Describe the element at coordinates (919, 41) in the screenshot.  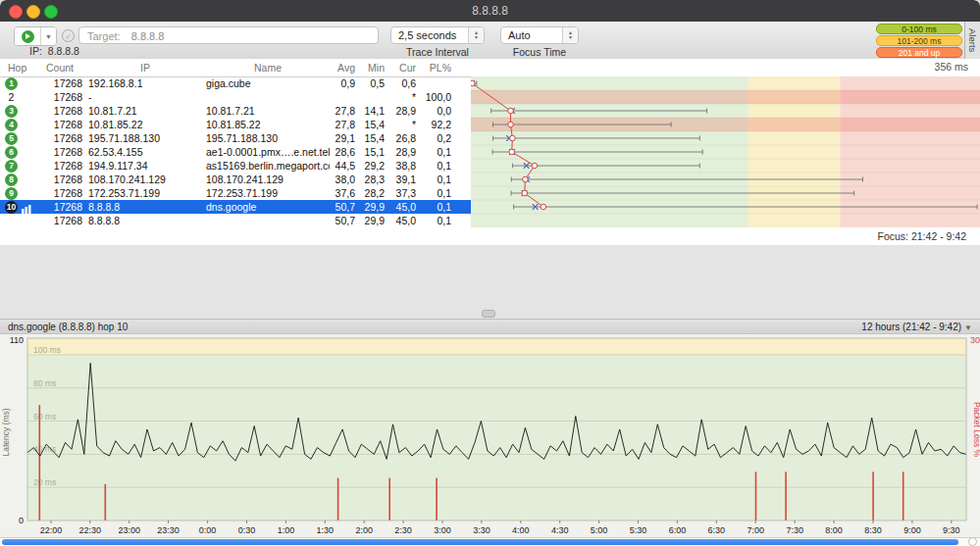
I see `legend-yellow-pill: 101-200 ms` at that location.